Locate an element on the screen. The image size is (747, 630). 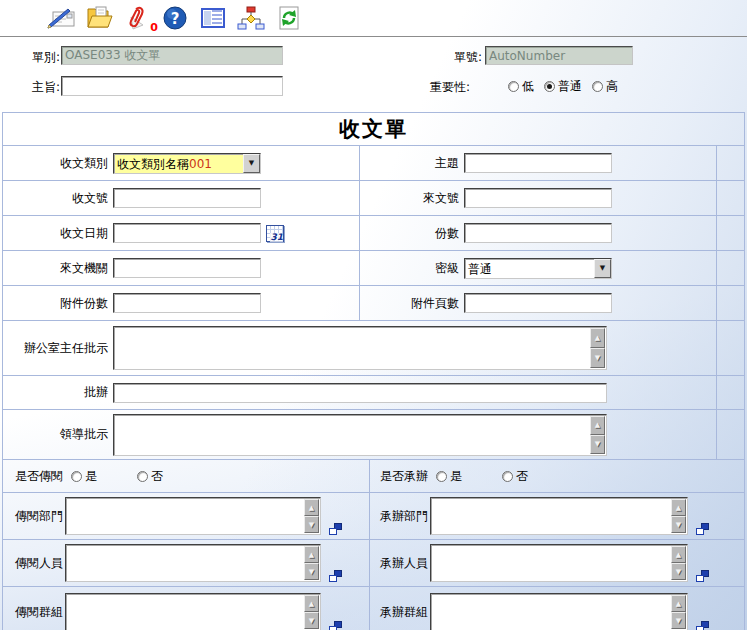
form-title-row: 收文單 is located at coordinates (374, 130).